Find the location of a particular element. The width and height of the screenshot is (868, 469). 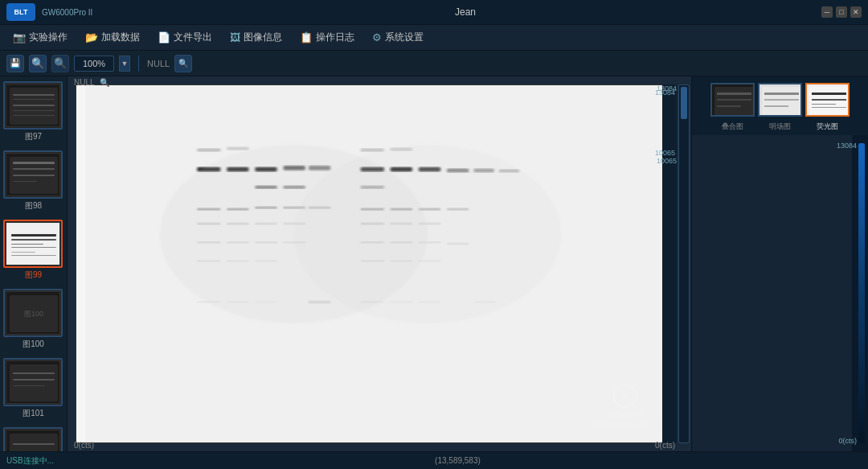

thumb-fluorescent is located at coordinates (828, 100).